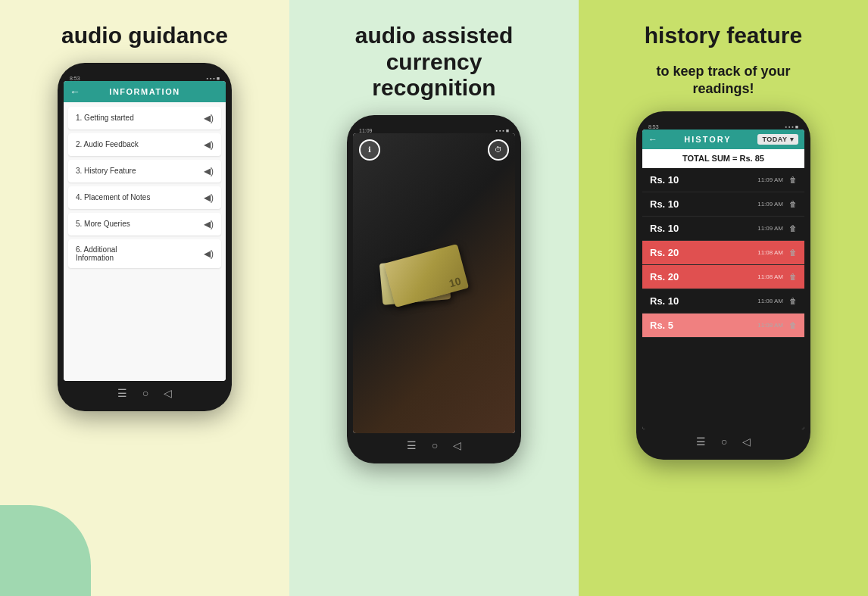  I want to click on nav-bar-right: ☰ ○ ◁, so click(723, 439).